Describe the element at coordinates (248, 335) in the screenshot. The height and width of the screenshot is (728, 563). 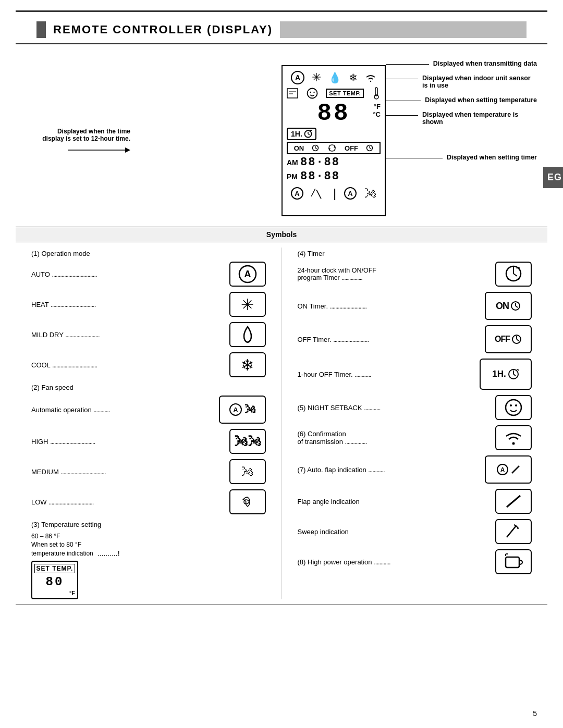
I see `mild-dry-symbol-box` at that location.